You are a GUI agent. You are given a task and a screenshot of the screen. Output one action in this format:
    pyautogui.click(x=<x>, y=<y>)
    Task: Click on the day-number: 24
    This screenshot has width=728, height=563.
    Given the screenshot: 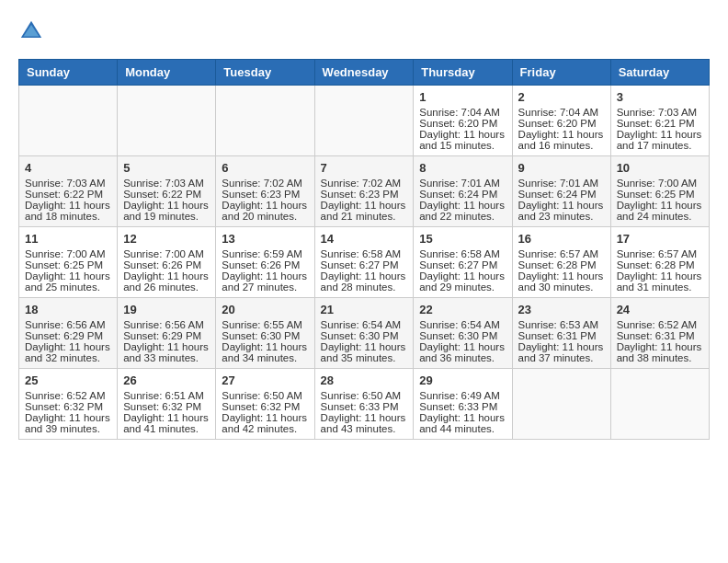 What is the action you would take?
    pyautogui.click(x=660, y=309)
    